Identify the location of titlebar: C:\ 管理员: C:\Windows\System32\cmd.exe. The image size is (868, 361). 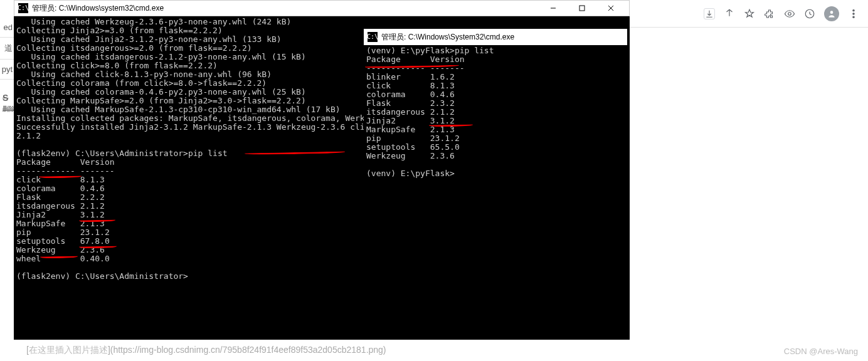
(495, 37).